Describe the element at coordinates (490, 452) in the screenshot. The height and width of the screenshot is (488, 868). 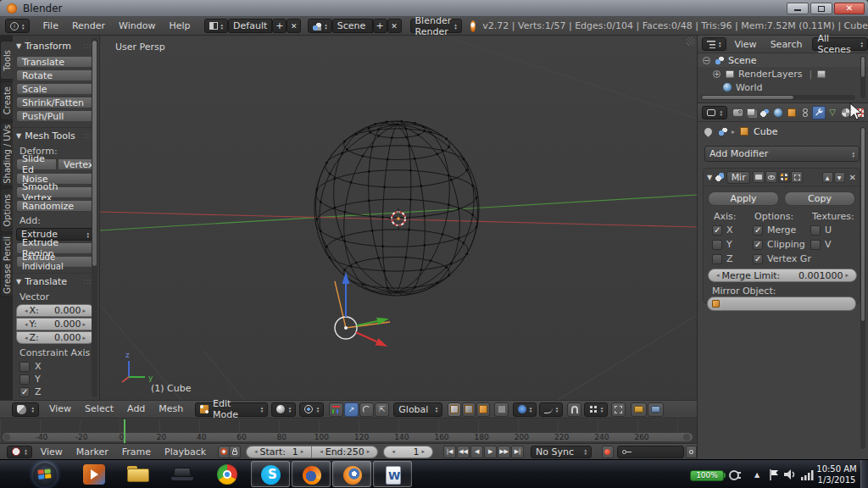
I see `play-button: ▶` at that location.